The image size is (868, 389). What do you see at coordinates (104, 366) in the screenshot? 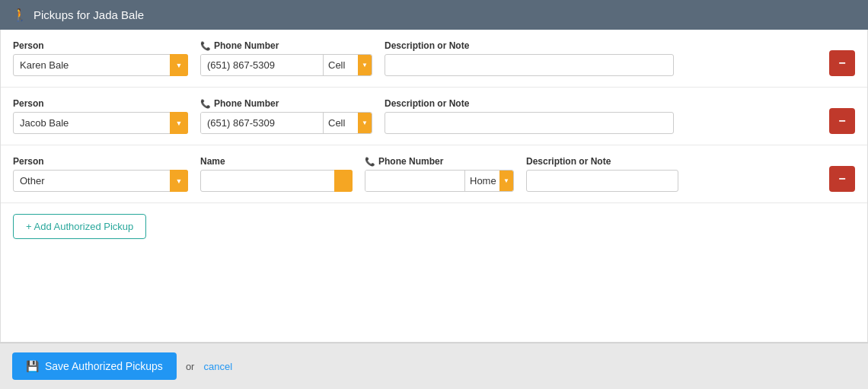
I see `save-button-label: Save Authorized Pickups` at bounding box center [104, 366].